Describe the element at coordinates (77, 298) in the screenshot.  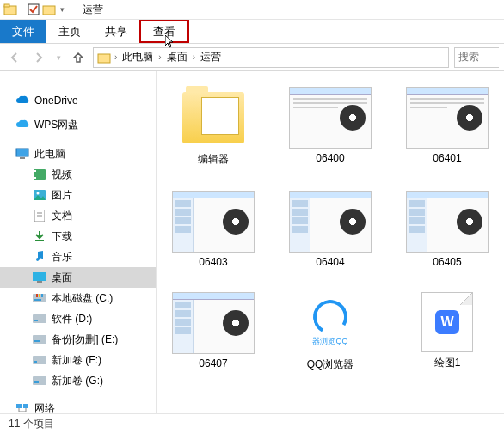
I see `sidebar-item-disk-c: 本地磁盘 (C:)` at that location.